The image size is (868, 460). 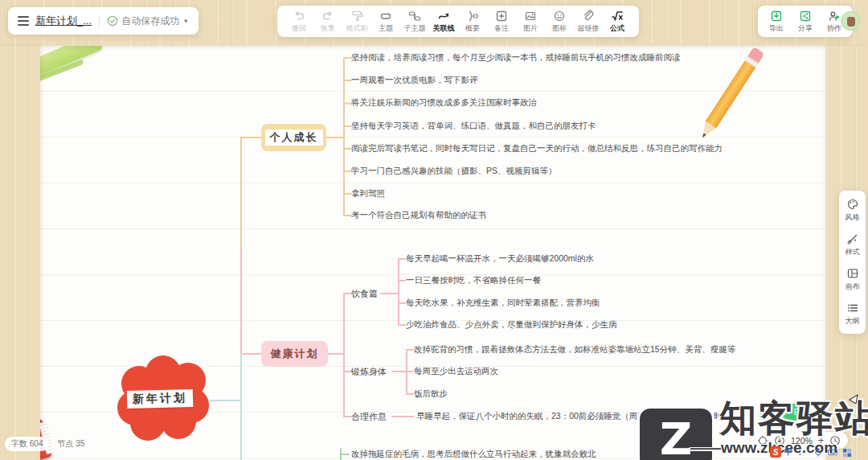 What do you see at coordinates (853, 239) in the screenshot?
I see `magic-brush-icon` at bounding box center [853, 239].